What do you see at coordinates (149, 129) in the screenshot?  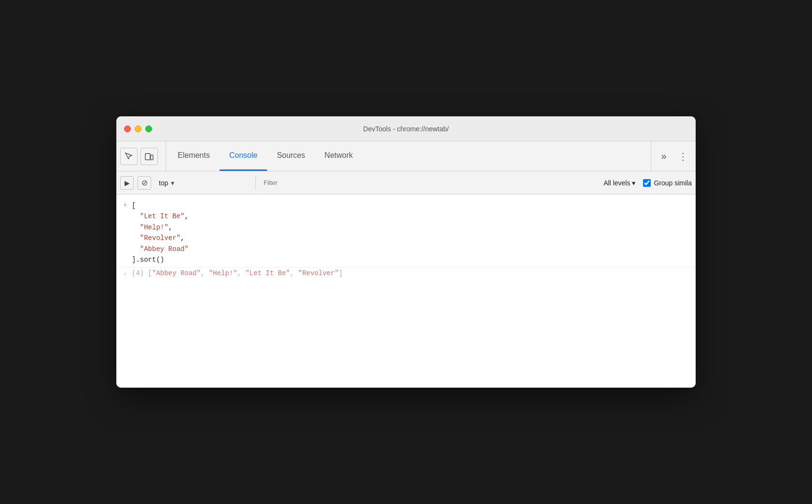 I see `maximize-button` at bounding box center [149, 129].